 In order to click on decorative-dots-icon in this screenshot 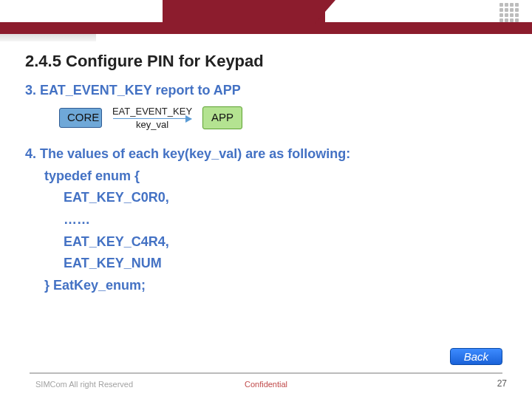, I will do `click(509, 13)`.